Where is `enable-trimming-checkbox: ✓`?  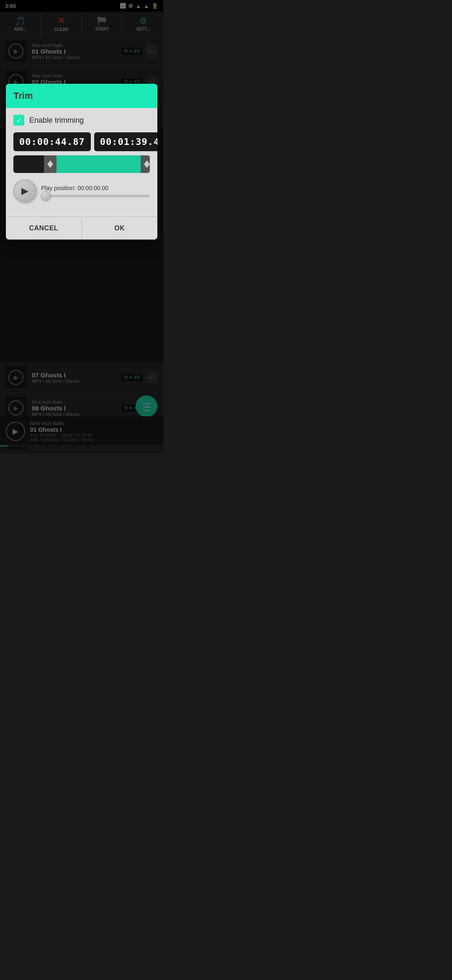
enable-trimming-checkbox: ✓ is located at coordinates (19, 120).